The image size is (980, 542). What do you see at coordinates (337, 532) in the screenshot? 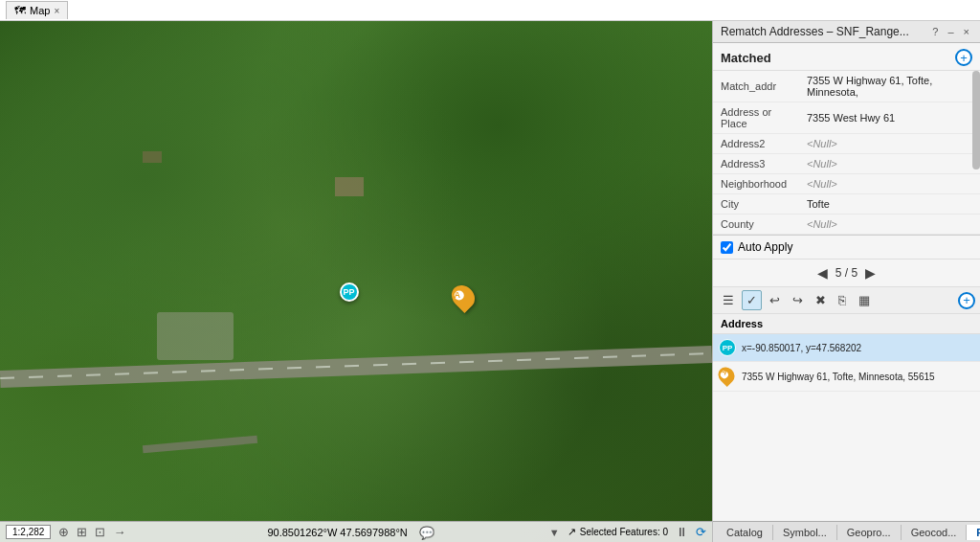
I see `coordinate-display: 90.8501262°W 47.5697988°N` at bounding box center [337, 532].